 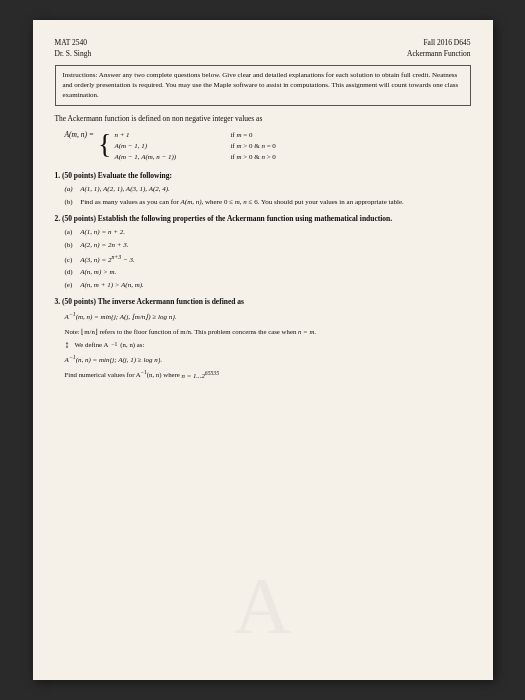 I want to click on case-expr-3: A(m − 1, A(m, n − 1)), so click(x=169, y=158).